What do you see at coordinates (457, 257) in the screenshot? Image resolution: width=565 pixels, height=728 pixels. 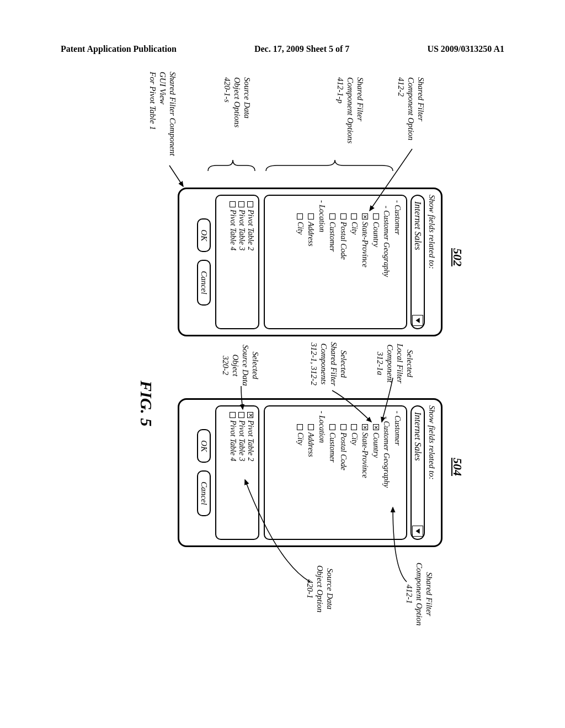 I see `ref-502: 502` at bounding box center [457, 257].